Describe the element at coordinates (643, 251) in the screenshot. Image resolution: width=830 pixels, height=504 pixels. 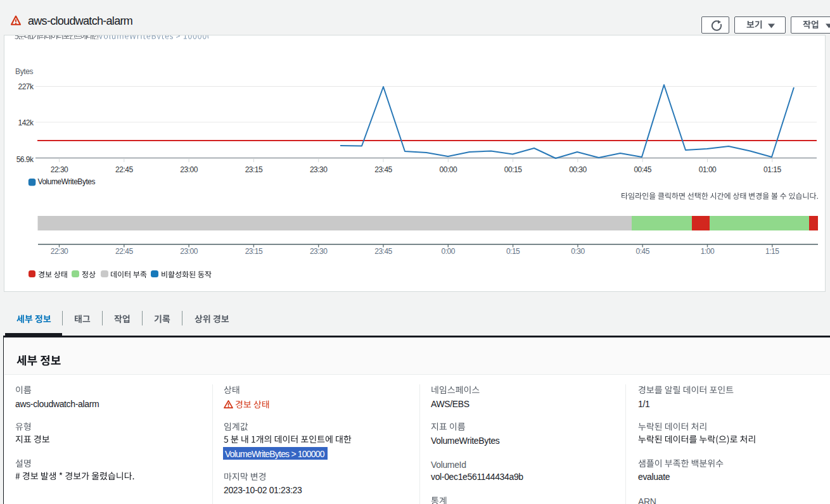
I see `svg-text: 0:45` at that location.